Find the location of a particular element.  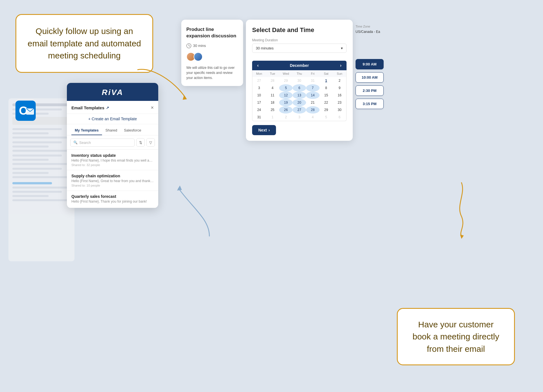

search-icon: 🔍 is located at coordinates (75, 142).